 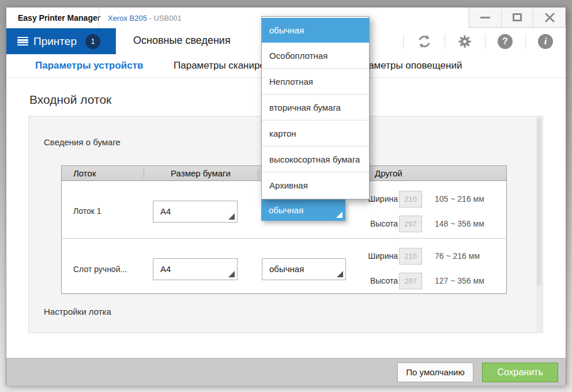 What do you see at coordinates (99, 18) in the screenshot?
I see `titlebar-divider` at bounding box center [99, 18].